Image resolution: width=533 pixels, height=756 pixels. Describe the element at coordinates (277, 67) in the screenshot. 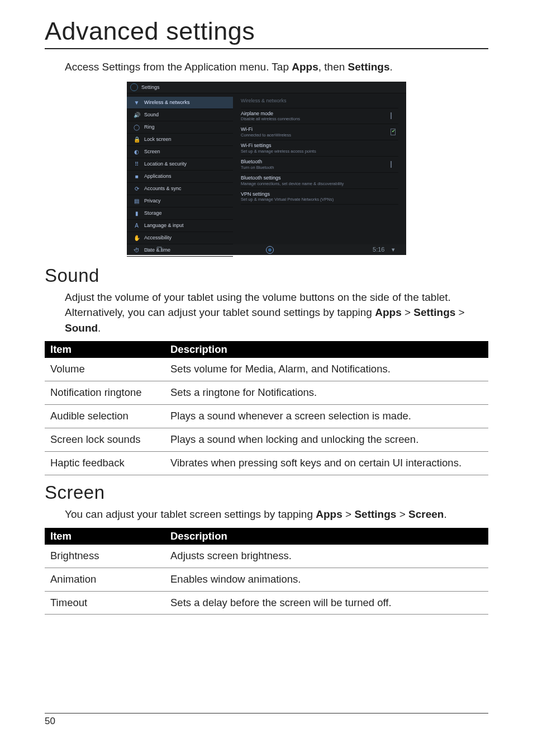

I see `intro-text: Access Settings from the Application men…` at that location.